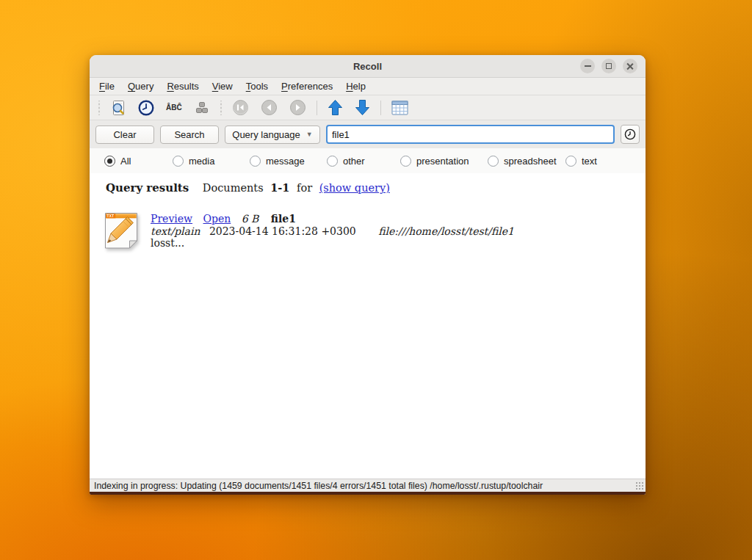 The image size is (752, 560). I want to click on document-search-icon, so click(118, 108).